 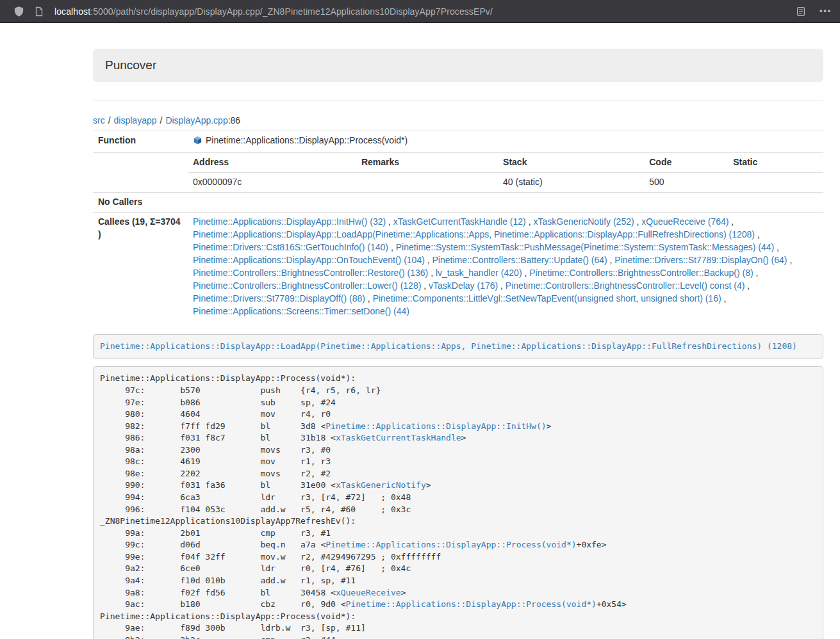 What do you see at coordinates (420, 12) in the screenshot?
I see `browser-toolbar: localhost:5000/path/src/displayapp/Displ…` at bounding box center [420, 12].